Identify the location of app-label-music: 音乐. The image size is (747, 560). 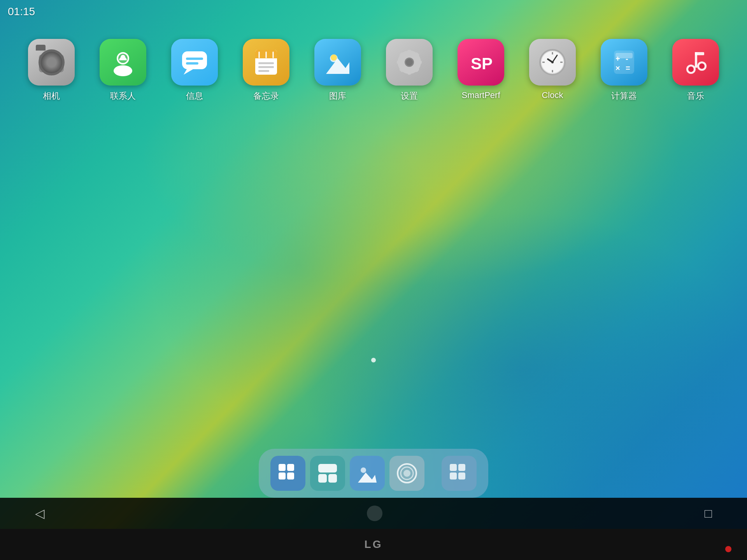
(696, 96).